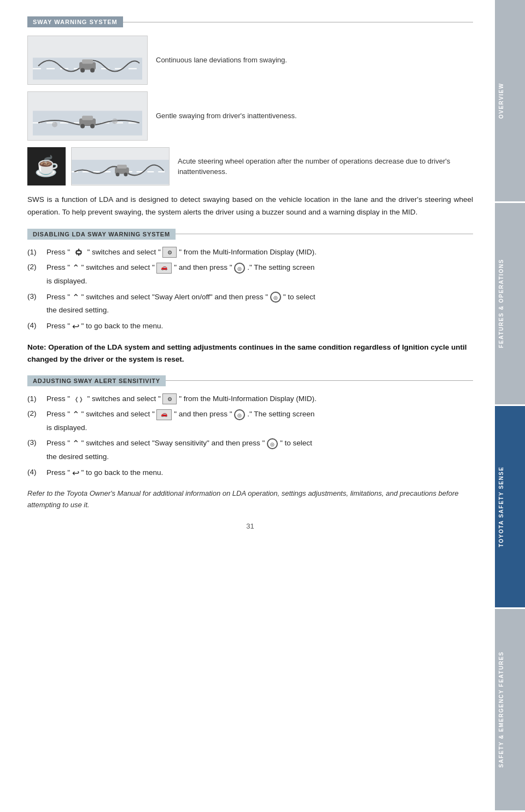  Describe the element at coordinates (75, 268) in the screenshot. I see `up-down-icon: ⌃` at that location.